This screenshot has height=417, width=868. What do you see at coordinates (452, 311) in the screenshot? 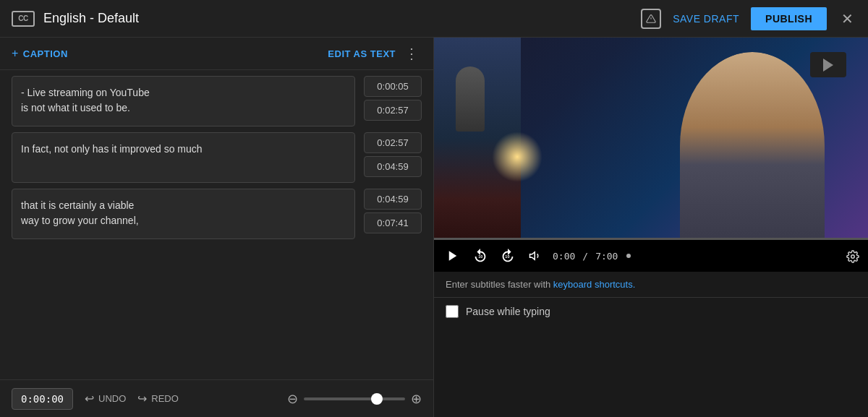
I see `pause-while-typing-checkbox` at bounding box center [452, 311].